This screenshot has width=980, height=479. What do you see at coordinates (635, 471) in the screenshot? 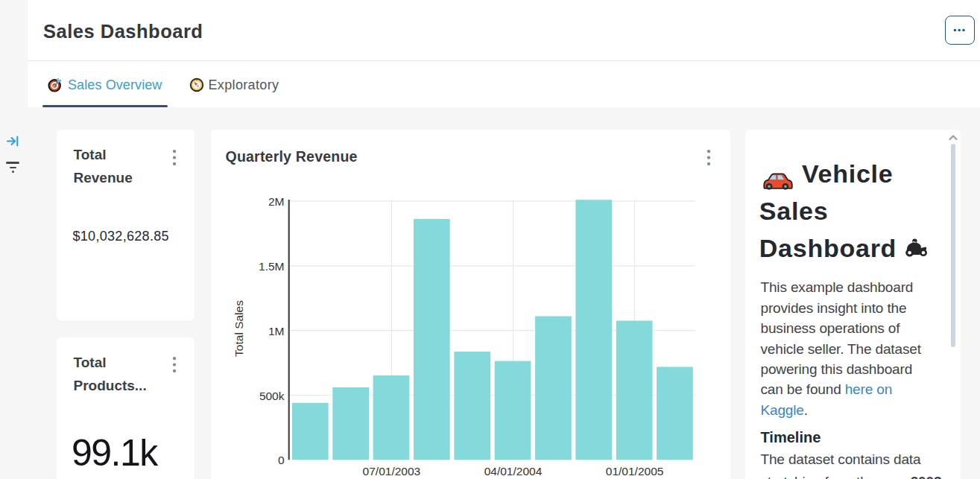
I see `svg-text: 01/01/2005` at bounding box center [635, 471].